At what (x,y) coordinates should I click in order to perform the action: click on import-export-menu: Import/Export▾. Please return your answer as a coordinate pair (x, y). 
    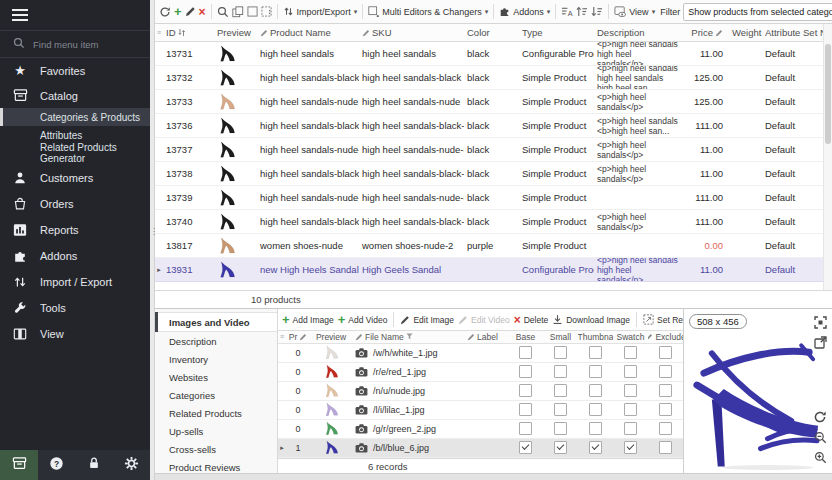
    Looking at the image, I should click on (320, 12).